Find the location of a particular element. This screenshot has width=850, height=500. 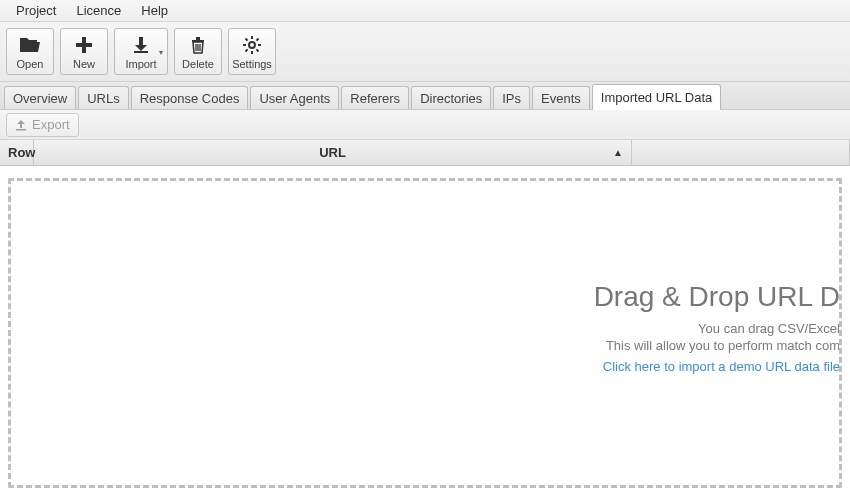

column-header-url-label: URL is located at coordinates (332, 152).